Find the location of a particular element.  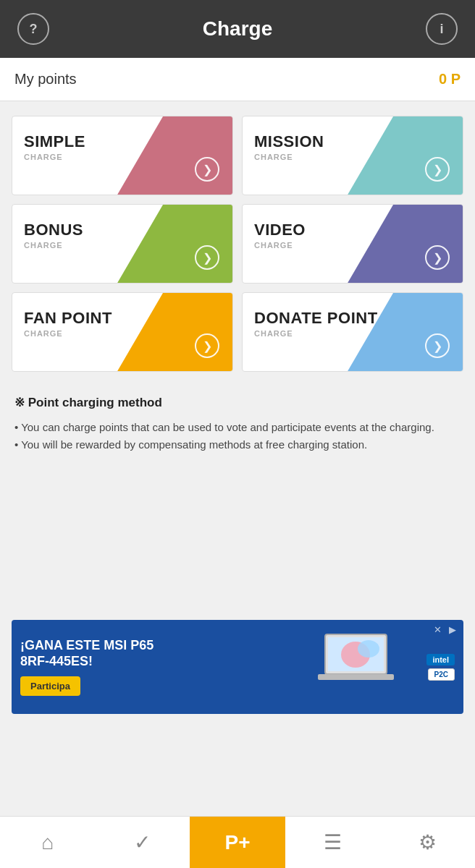

points-value: 0 P is located at coordinates (450, 80).